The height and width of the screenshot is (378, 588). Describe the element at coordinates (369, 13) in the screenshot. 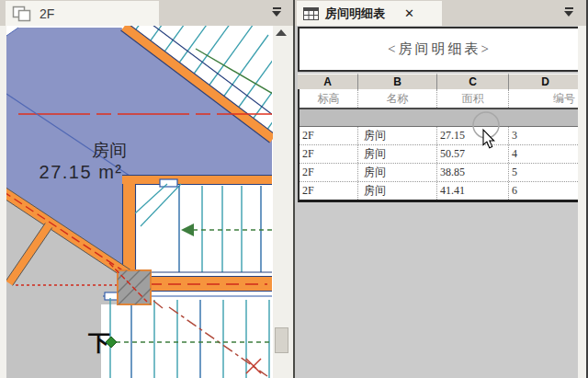

I see `tab-room-schedule: 房间明细表 ✕` at that location.